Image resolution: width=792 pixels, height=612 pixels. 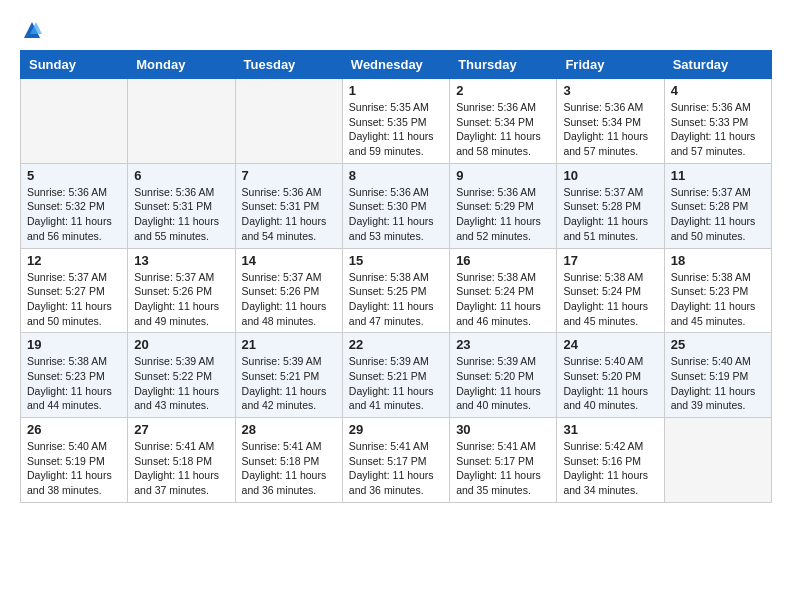 What do you see at coordinates (396, 122) in the screenshot?
I see `calendar-cell: 1Sunrise: 5:35 AM Sunset: 5:35 PM Daylig…` at bounding box center [396, 122].